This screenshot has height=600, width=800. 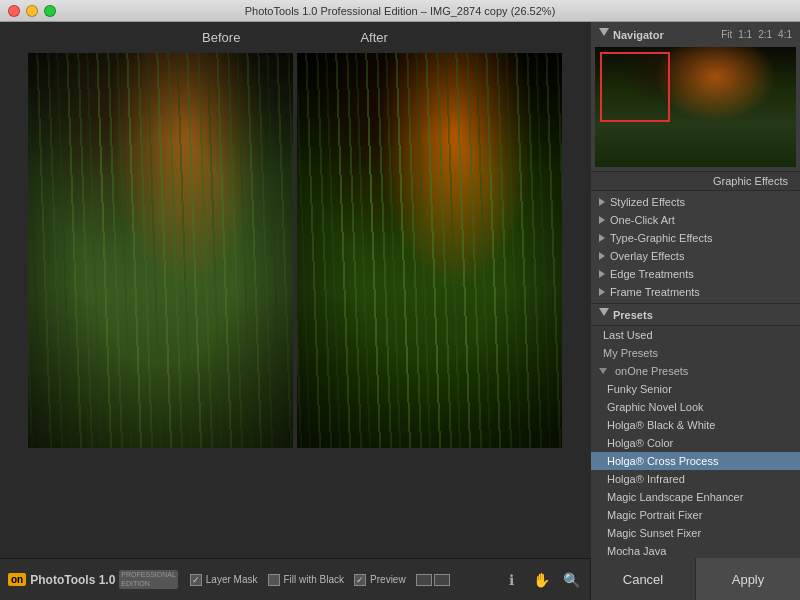 What do you see at coordinates (696, 431) in the screenshot?
I see `presets-section: Presets Last Used My Presets onOne Prese…` at bounding box center [696, 431].